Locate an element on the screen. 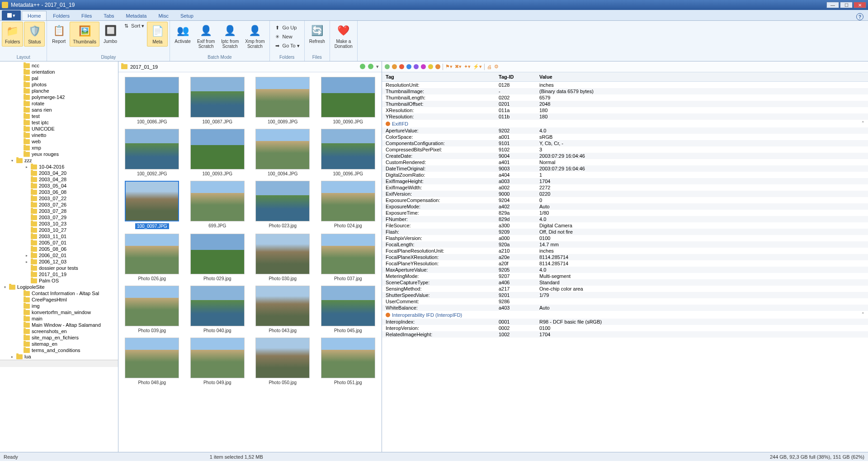 The height and width of the screenshot is (470, 868). tree-item: test is located at coordinates (59, 116).